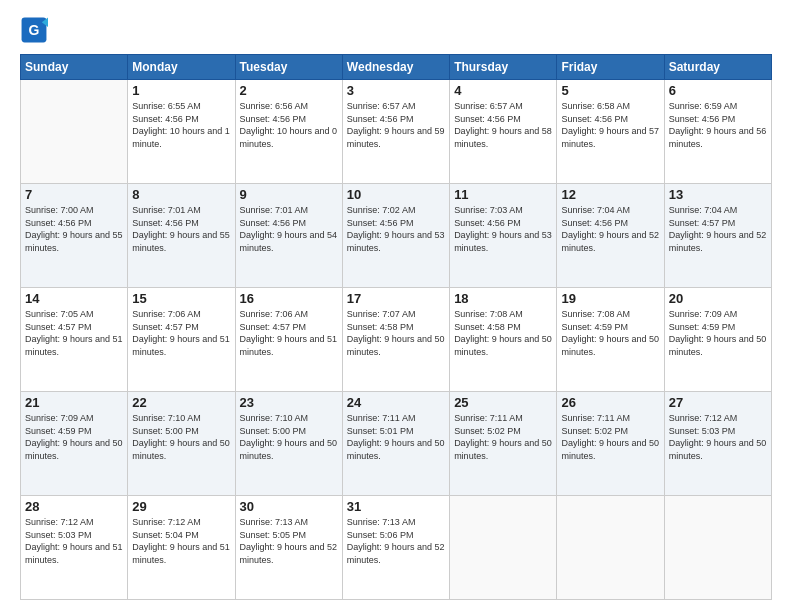  Describe the element at coordinates (396, 30) in the screenshot. I see `header: G` at that location.